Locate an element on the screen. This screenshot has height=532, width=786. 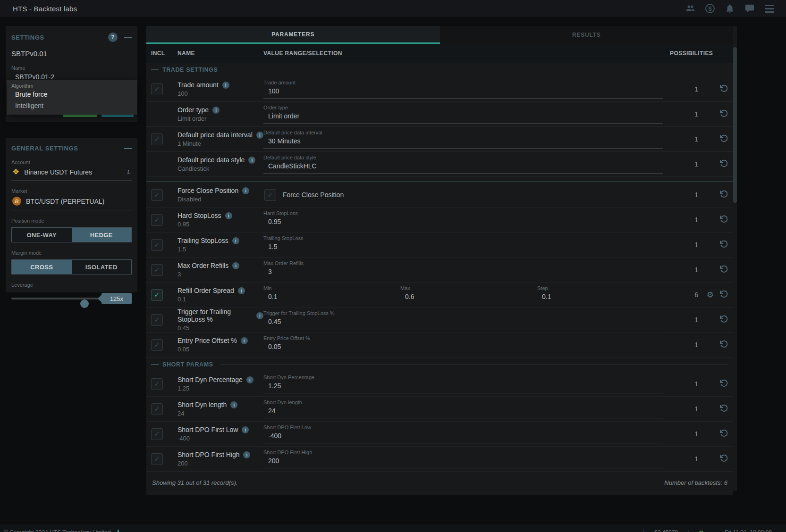
account-select: ❖ Binance USDT Futures L is located at coordinates (72, 173).